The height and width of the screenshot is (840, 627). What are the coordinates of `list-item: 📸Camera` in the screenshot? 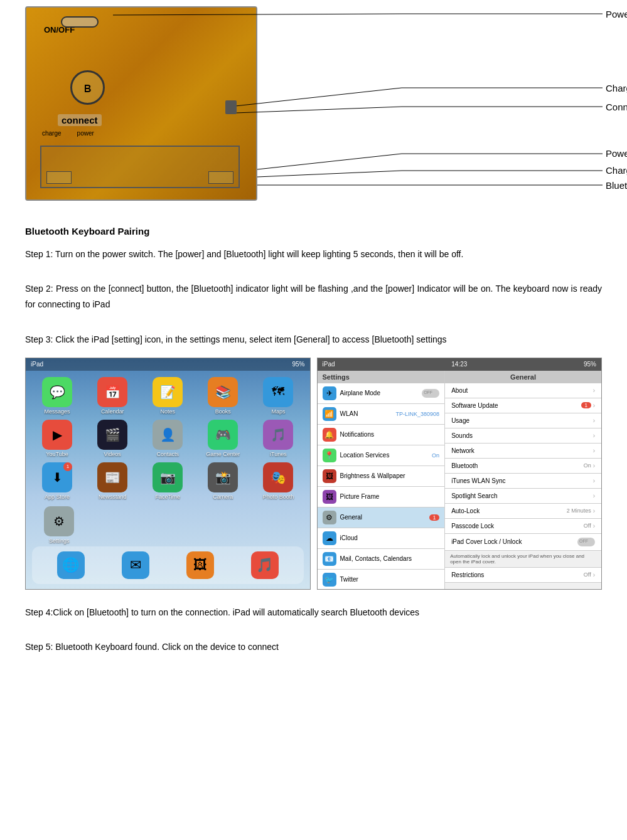 It's located at (223, 481).